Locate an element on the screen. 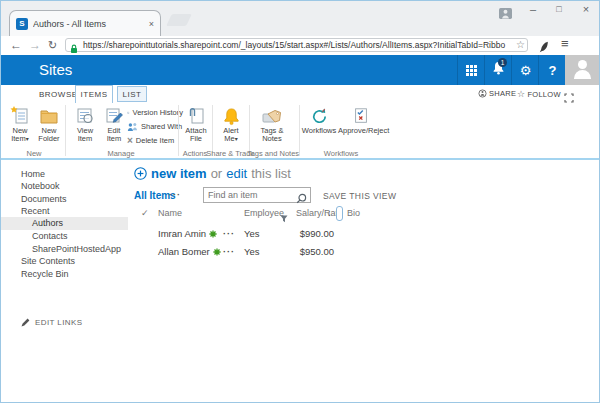  delete-x-icon: × is located at coordinates (130, 140).